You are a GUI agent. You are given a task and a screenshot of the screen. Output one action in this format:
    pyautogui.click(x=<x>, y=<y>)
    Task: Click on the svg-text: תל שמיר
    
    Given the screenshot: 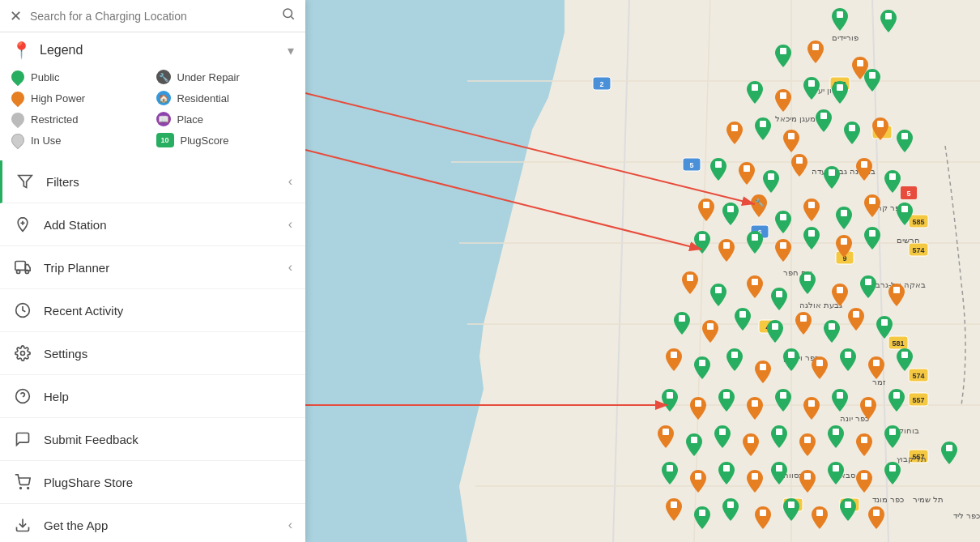 What is the action you would take?
    pyautogui.click(x=928, y=499)
    